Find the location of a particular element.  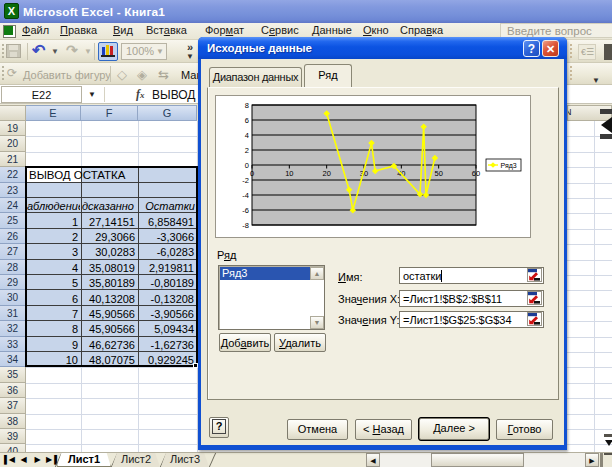

svg-text: 2 is located at coordinates (247, 150).